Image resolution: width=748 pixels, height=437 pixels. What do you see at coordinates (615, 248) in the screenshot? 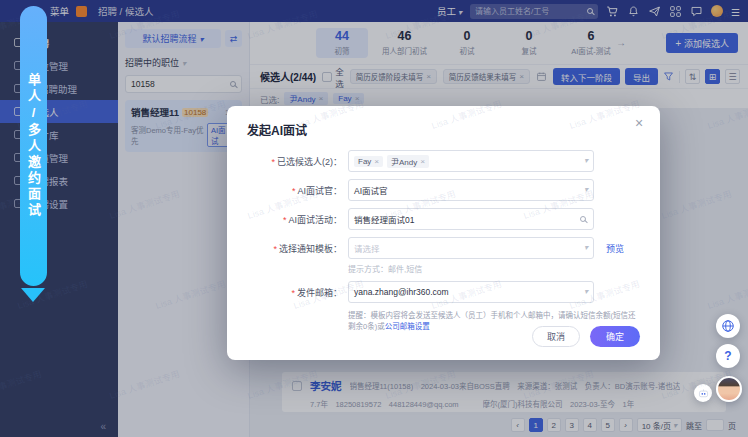
I see `preview-link: 预览` at bounding box center [615, 248].